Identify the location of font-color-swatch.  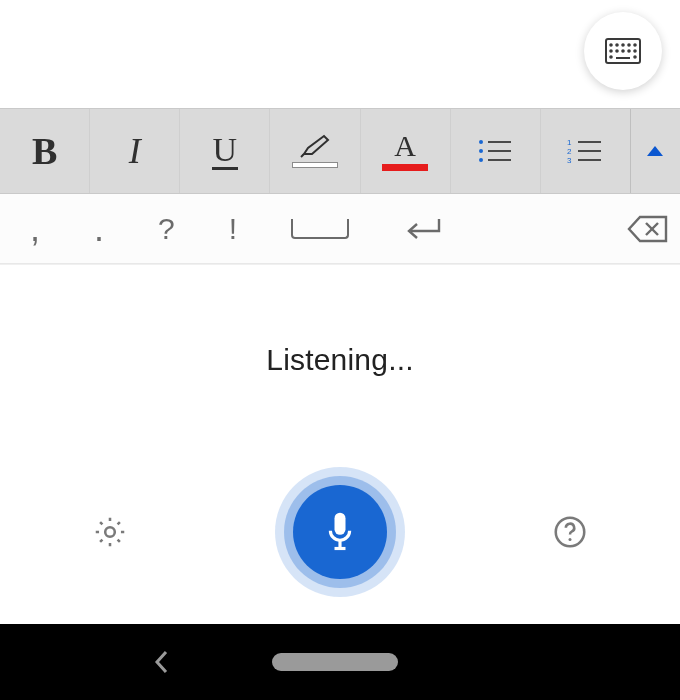
(405, 168).